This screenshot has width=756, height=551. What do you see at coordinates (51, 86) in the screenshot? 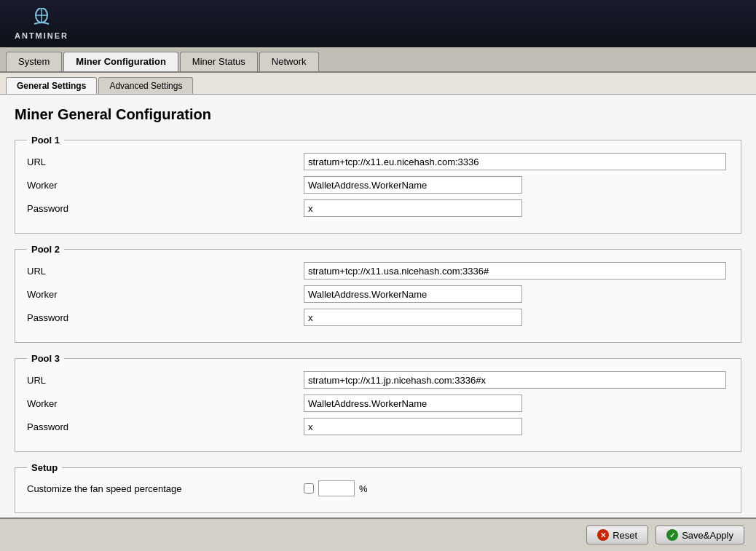
I see `subtab-general-settings: General Settings` at bounding box center [51, 86].